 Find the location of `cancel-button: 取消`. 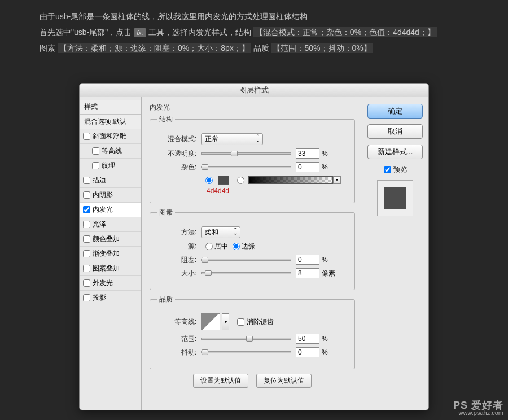

cancel-button: 取消 is located at coordinates (395, 132).